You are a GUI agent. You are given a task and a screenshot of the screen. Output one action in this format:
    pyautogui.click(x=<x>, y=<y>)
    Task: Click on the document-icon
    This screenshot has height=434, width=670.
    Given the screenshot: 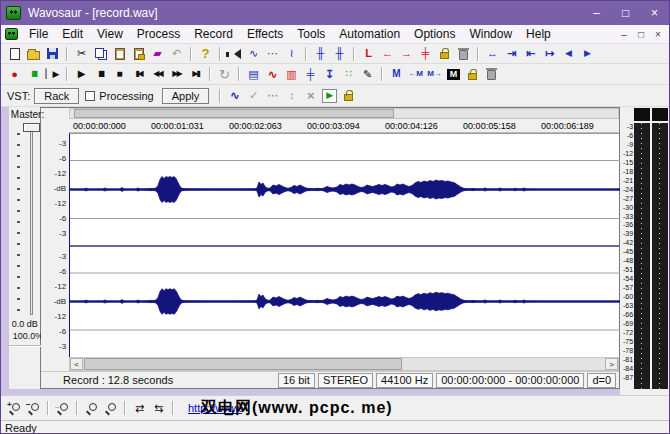 What is the action you would take?
    pyautogui.click(x=12, y=34)
    